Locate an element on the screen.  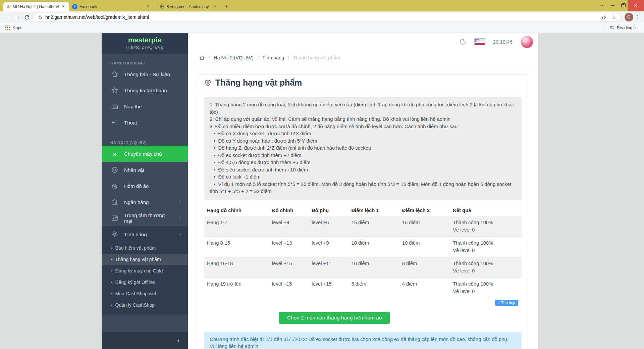
cell-main: level +15 is located at coordinates (289, 287).